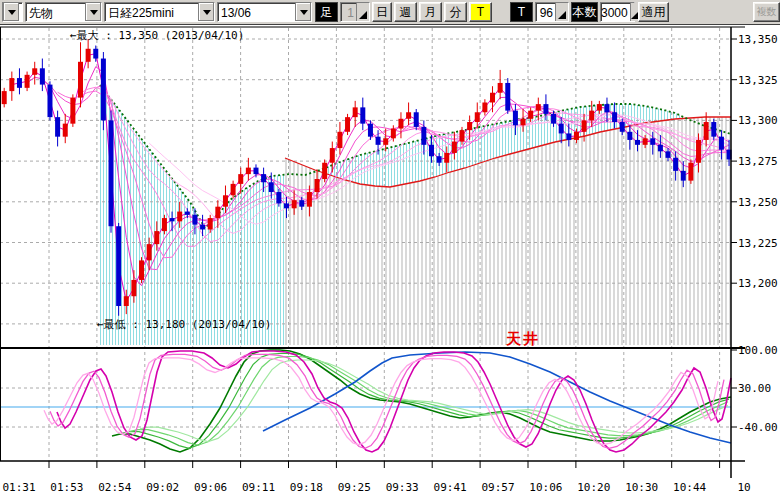 The height and width of the screenshot is (500, 780). I want to click on x-axis-label: 09:02, so click(163, 488).